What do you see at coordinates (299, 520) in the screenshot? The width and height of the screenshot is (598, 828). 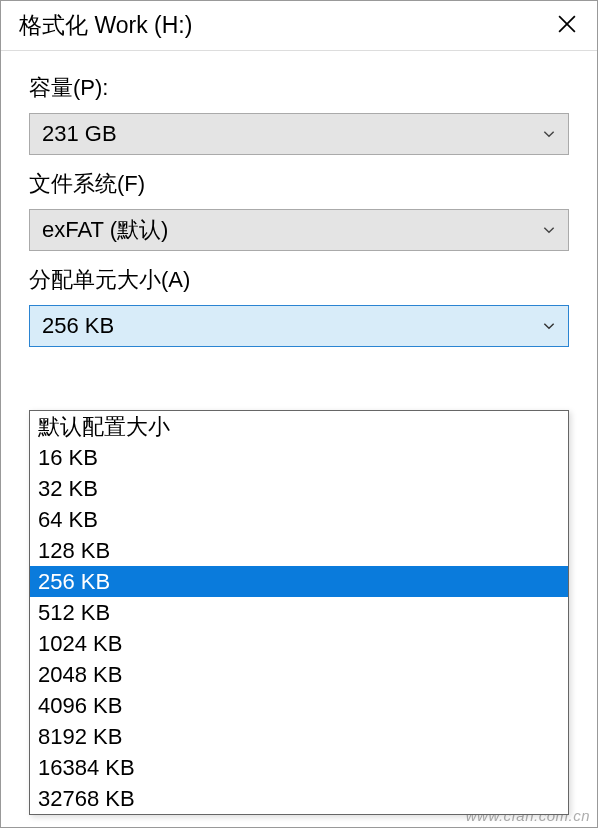 I see `allocation-option: 64 KB` at bounding box center [299, 520].